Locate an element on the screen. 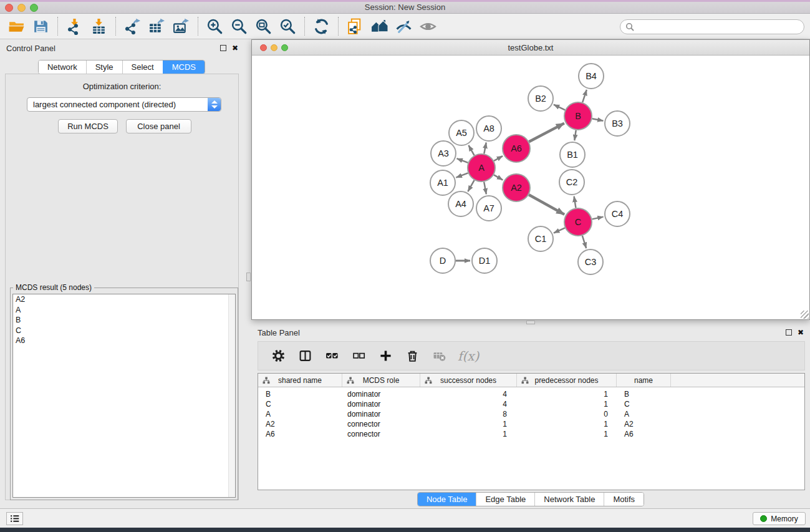 The image size is (810, 532). deselect-all-button is located at coordinates (359, 356).